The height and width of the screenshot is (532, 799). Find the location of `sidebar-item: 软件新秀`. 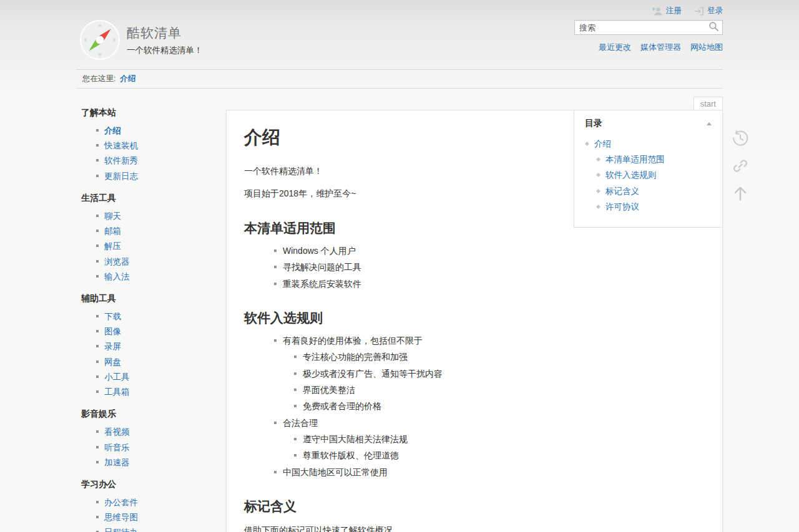

sidebar-item: 软件新秀 is located at coordinates (154, 161).